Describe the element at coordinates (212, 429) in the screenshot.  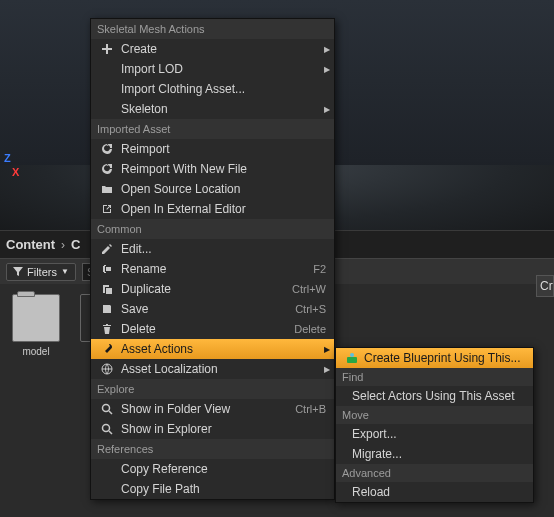
I see `ctx-explorer: Show in Explorer` at that location.